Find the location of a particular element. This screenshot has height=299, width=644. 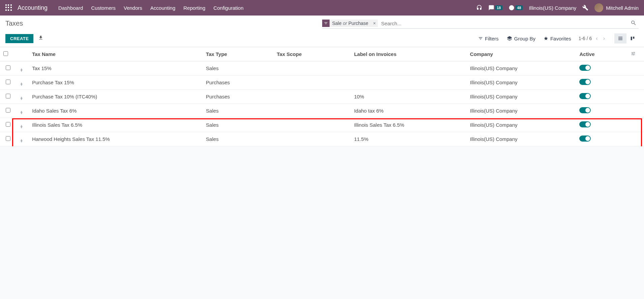

support-icon is located at coordinates (479, 8).